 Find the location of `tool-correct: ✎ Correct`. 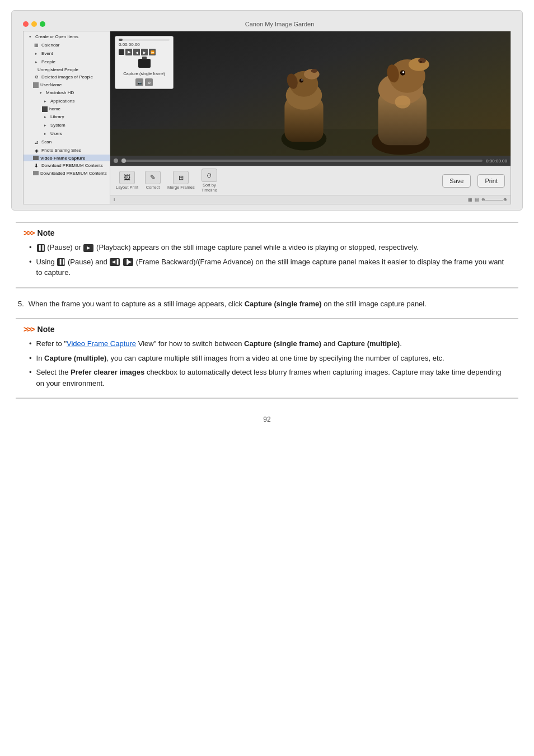

tool-correct: ✎ Correct is located at coordinates (153, 180).